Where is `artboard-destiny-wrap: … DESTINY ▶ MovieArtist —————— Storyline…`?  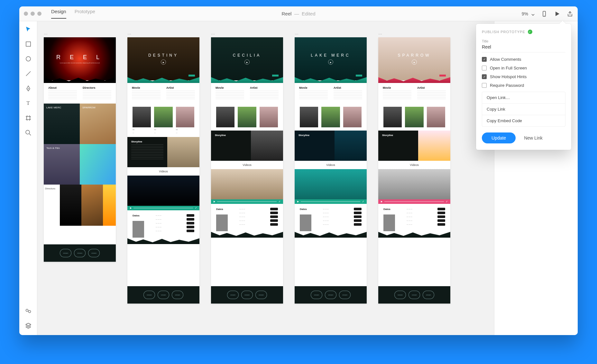
artboard-destiny-wrap: … DESTINY ▶ MovieArtist —————— Storyline… is located at coordinates (163, 167).